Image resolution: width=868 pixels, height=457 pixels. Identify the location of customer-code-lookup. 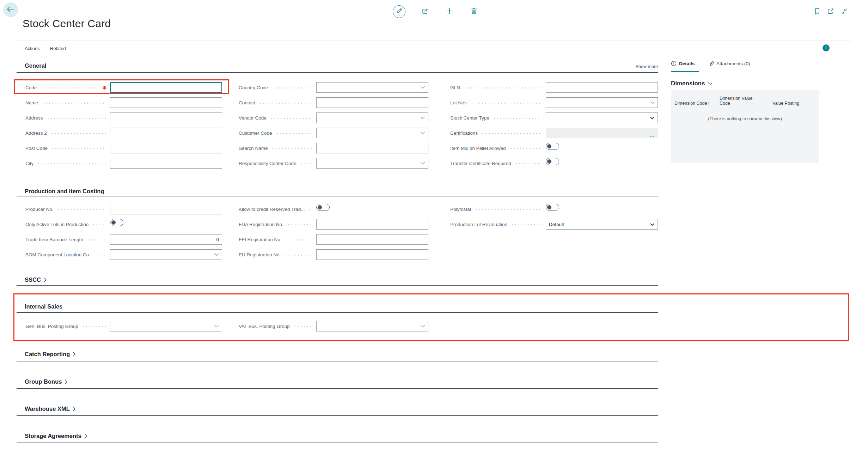
(372, 133).